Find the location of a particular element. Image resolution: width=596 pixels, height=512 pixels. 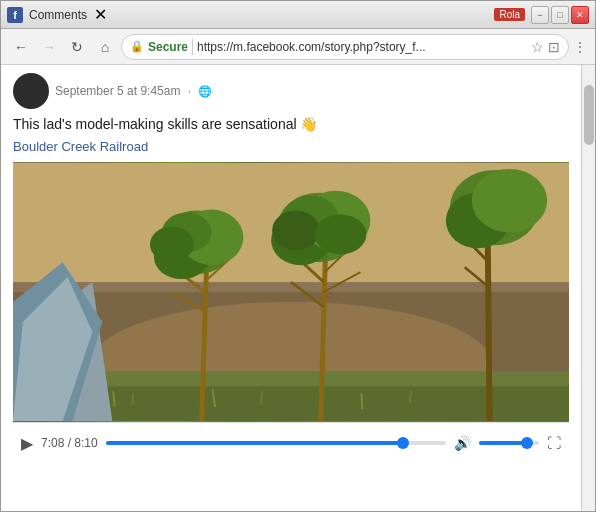

bookmark-star-icon: ☆ is located at coordinates (538, 47).